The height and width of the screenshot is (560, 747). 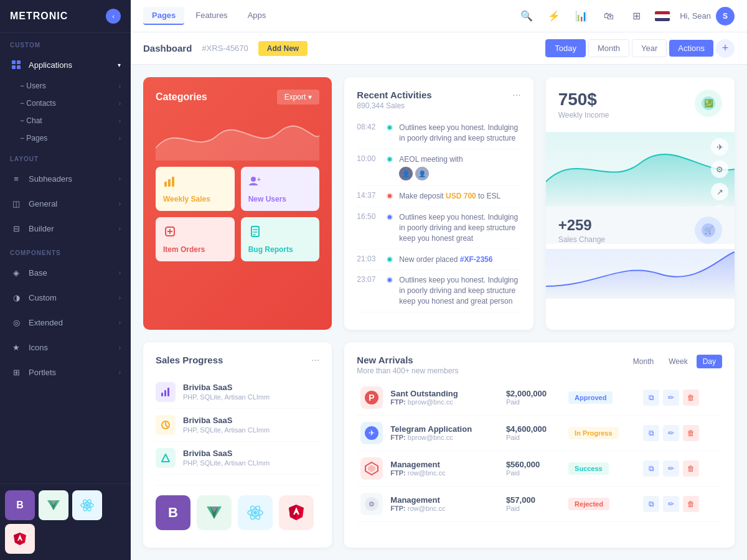 I want to click on sidebar-item-builder: ⊟ Builder ›, so click(x=65, y=228).